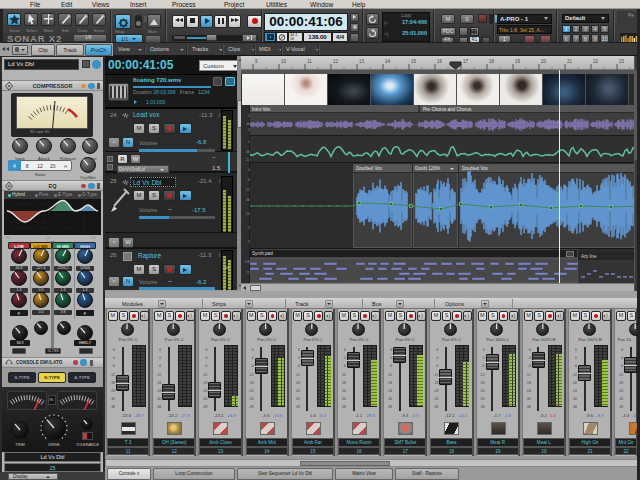 This screenshot has width=640, height=480. Describe the element at coordinates (336, 62) in the screenshot. I see `svg-text: 12` at that location.